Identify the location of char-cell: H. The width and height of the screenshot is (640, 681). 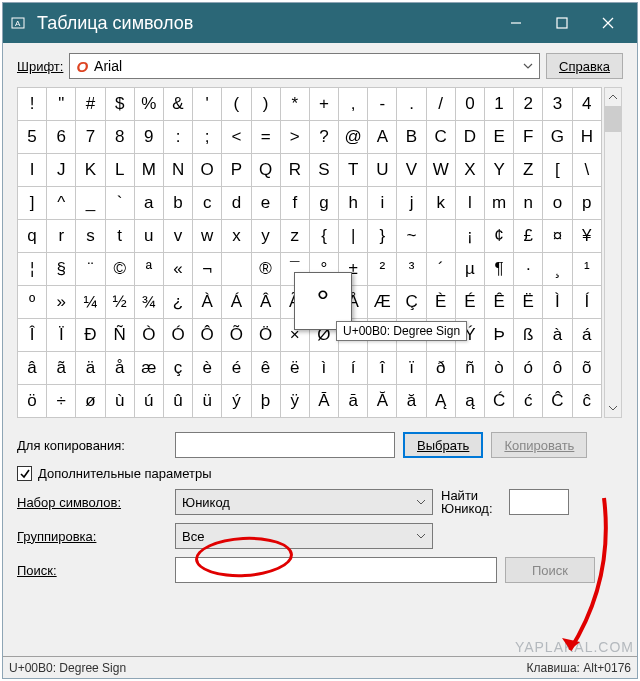
(586, 138).